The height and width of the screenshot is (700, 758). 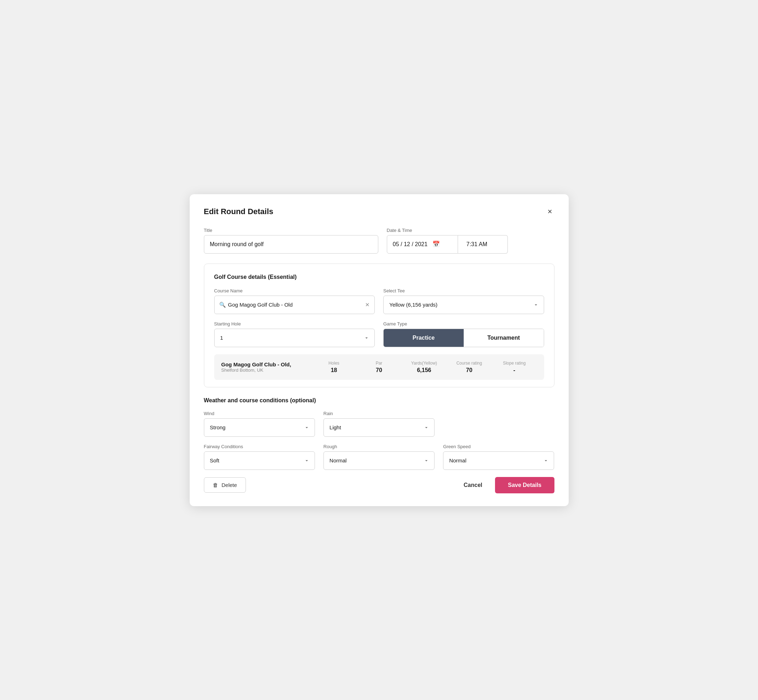 What do you see at coordinates (379, 461) in the screenshot?
I see `rough-dropdown: Normal` at bounding box center [379, 461].